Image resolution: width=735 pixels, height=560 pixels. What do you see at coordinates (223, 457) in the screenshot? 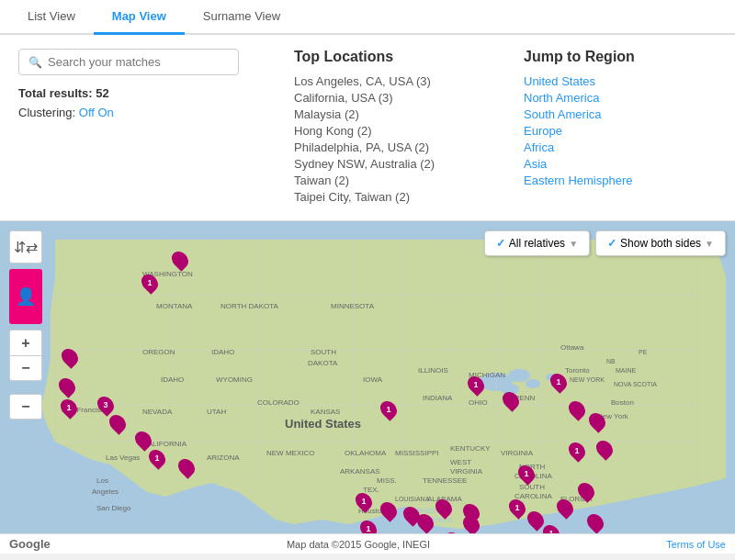
I see `svg-text: ARIZONA` at bounding box center [223, 457].